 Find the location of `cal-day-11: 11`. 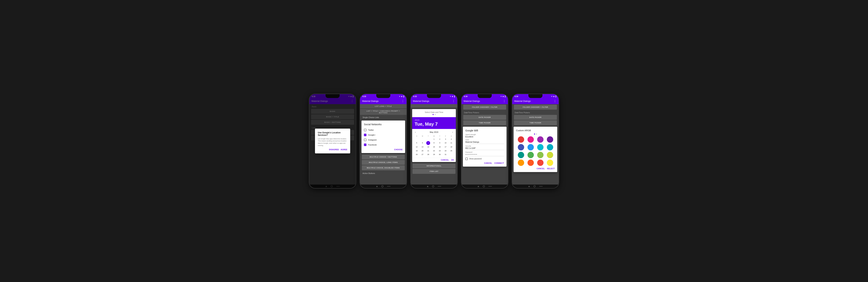

cal-day-11: 11 is located at coordinates (452, 143).